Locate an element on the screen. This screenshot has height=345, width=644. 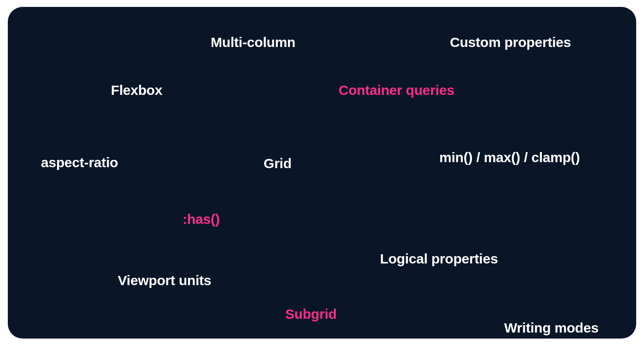
term-logical-properties: Logical properties is located at coordinates (439, 259).